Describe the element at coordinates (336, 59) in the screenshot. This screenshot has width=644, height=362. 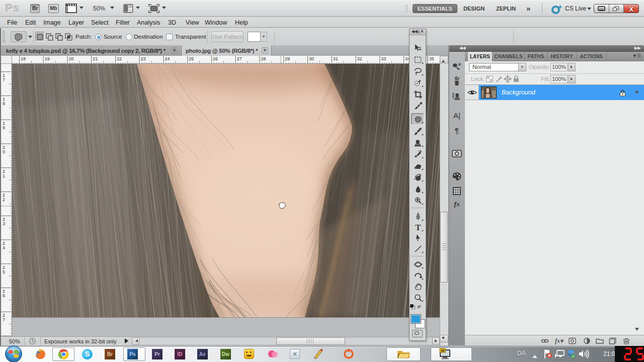
I see `svg-text: 31` at that location.